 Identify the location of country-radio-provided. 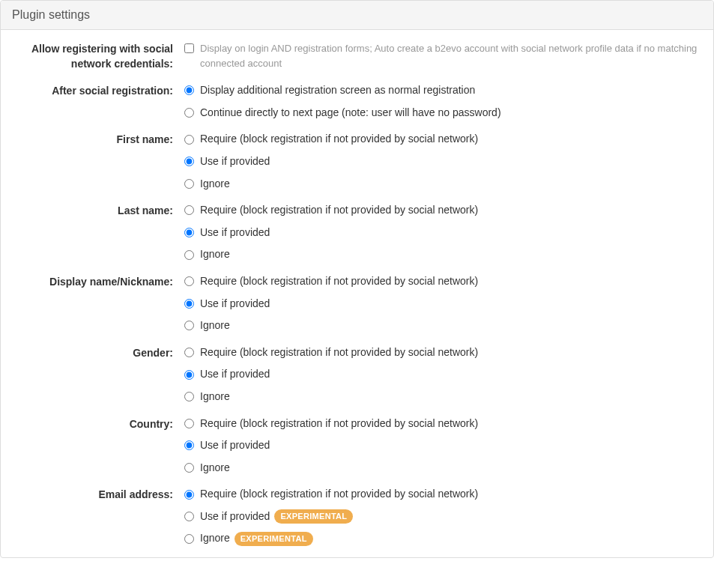
(189, 445).